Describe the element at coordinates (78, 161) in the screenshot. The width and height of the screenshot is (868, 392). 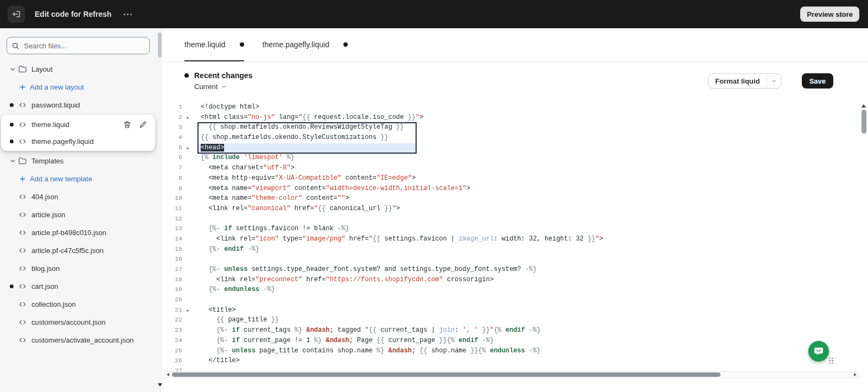
I see `folder-row: Templates` at that location.